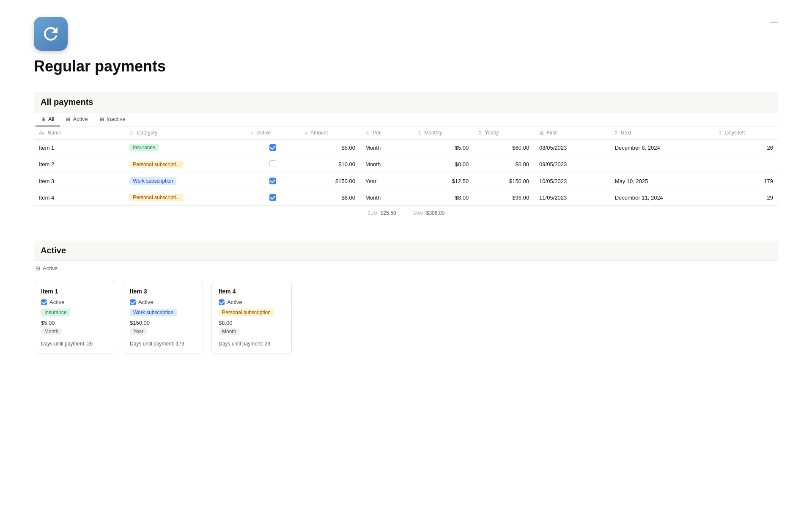 The width and height of the screenshot is (812, 507). What do you see at coordinates (330, 148) in the screenshot?
I see `cell-amount-0: $5.00` at bounding box center [330, 148].